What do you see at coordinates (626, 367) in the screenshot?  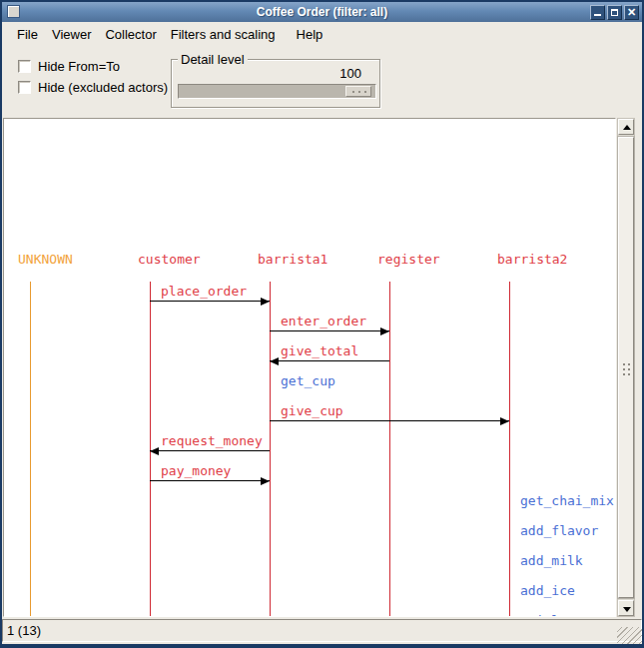 I see `scrollbar-thumb` at bounding box center [626, 367].